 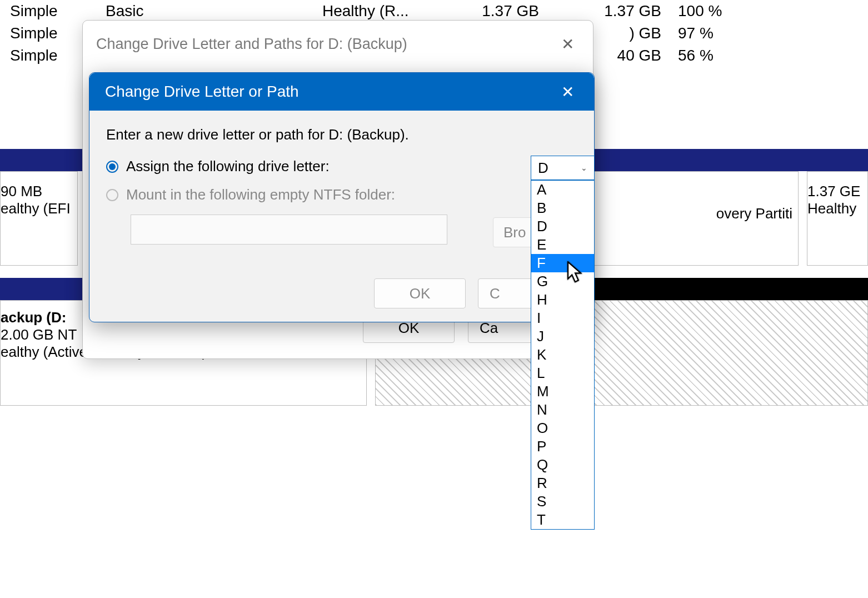 What do you see at coordinates (562, 190) in the screenshot?
I see `dropdown-option-A: A` at bounding box center [562, 190].